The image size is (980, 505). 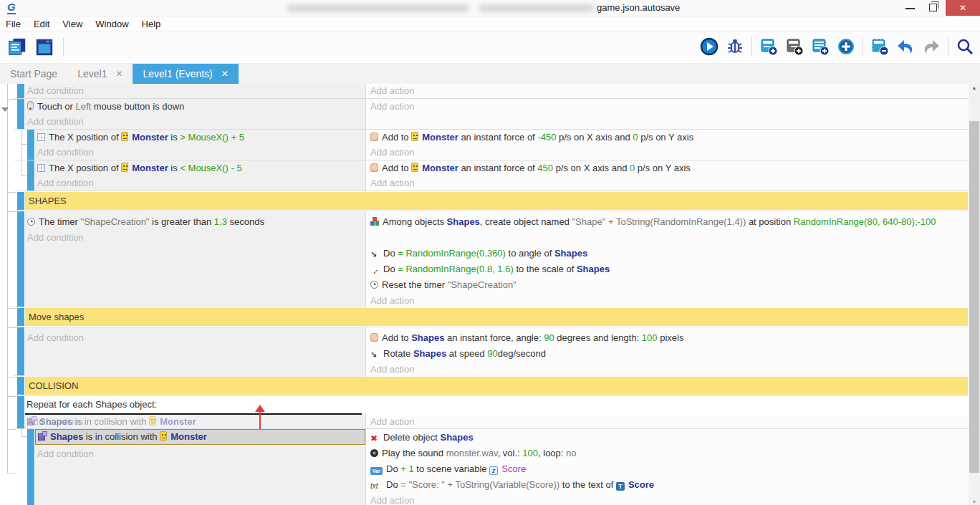 I want to click on remove-event-icon, so click(x=880, y=47).